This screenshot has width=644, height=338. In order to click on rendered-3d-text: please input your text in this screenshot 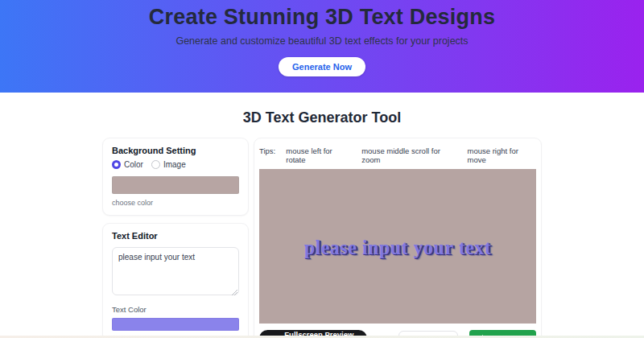, I will do `click(398, 248)`.